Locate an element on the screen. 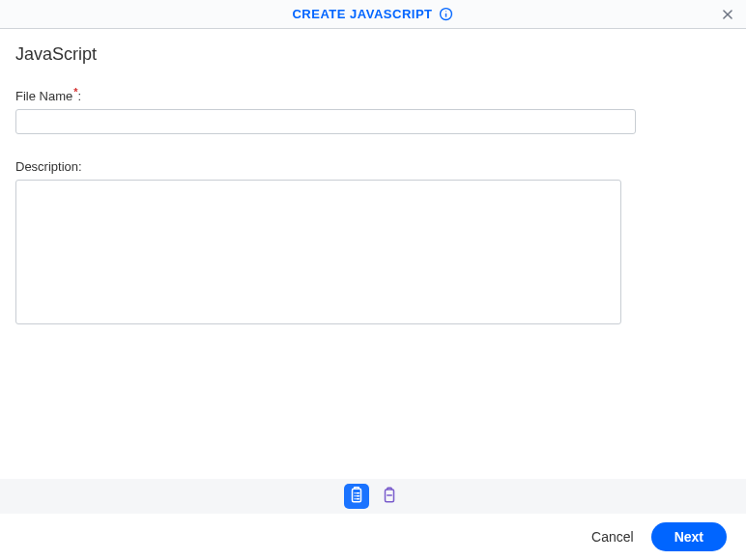 The image size is (746, 560). close-icon is located at coordinates (728, 14).